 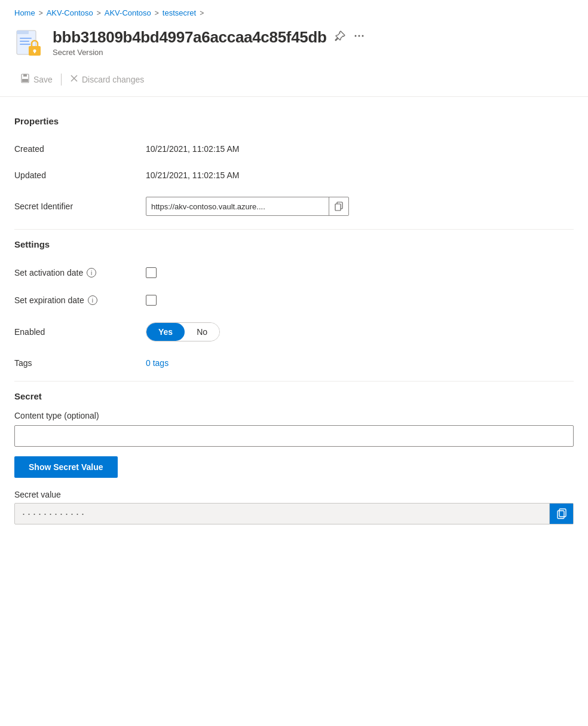 I want to click on breadcrumb: Home > AKV-Contoso > AKV-Contoso > tests…, so click(x=294, y=12).